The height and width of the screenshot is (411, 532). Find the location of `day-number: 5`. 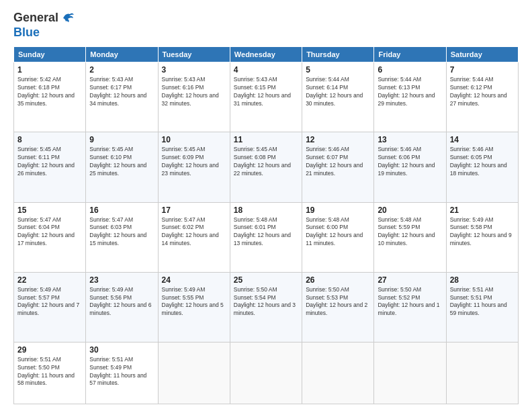

day-number: 5 is located at coordinates (338, 70).